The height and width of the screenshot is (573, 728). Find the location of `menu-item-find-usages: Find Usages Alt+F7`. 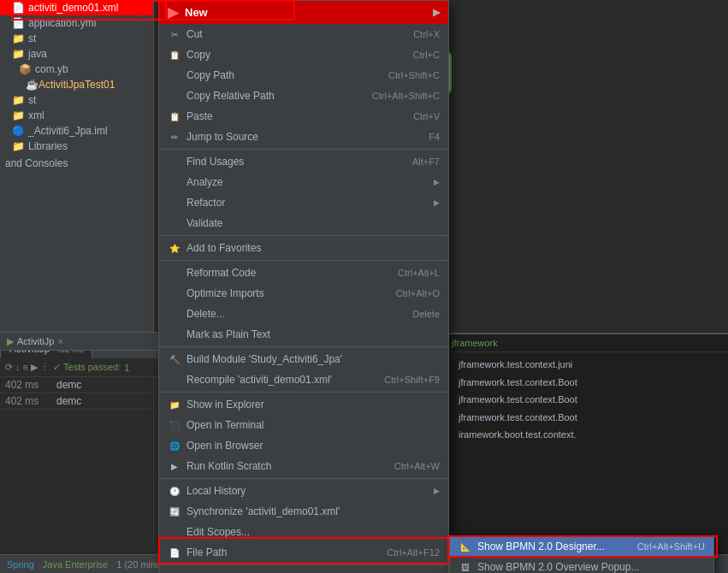

menu-item-find-usages: Find Usages Alt+F7 is located at coordinates (304, 162).